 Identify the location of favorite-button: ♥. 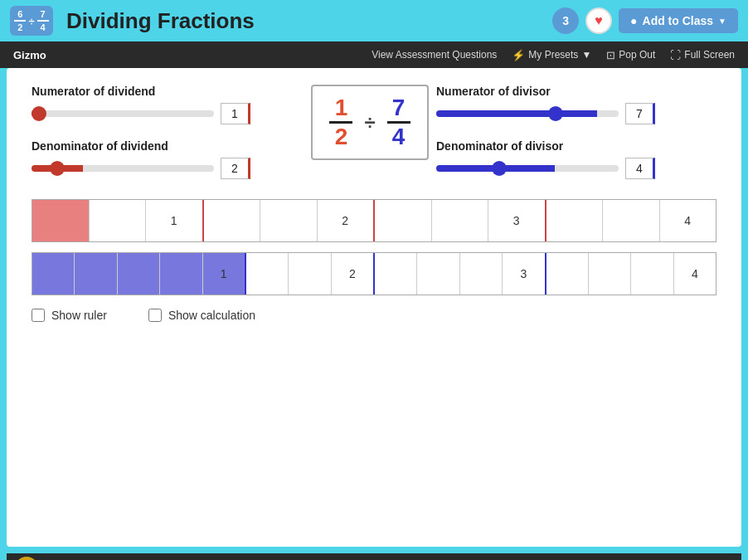
(599, 21).